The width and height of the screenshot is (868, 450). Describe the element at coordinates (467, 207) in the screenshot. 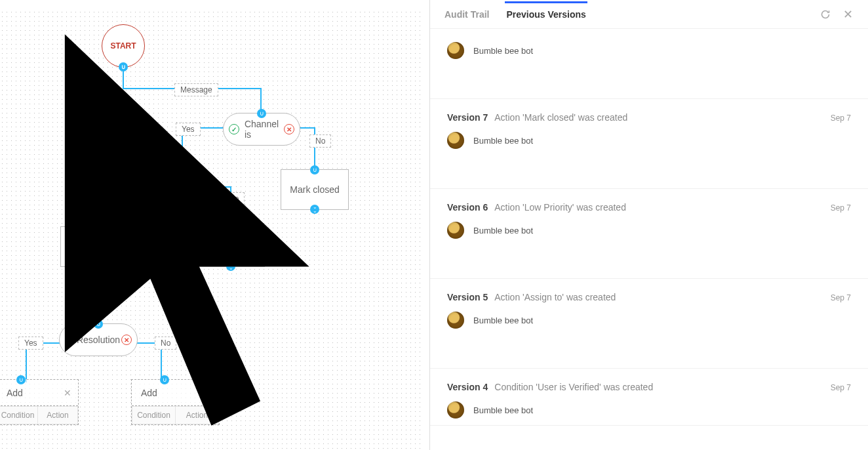

I see `version-number: Version 6` at that location.